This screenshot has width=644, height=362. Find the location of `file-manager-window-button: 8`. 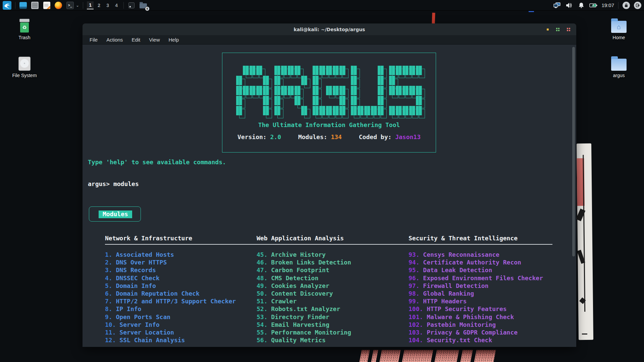

file-manager-window-button: 8 is located at coordinates (143, 5).